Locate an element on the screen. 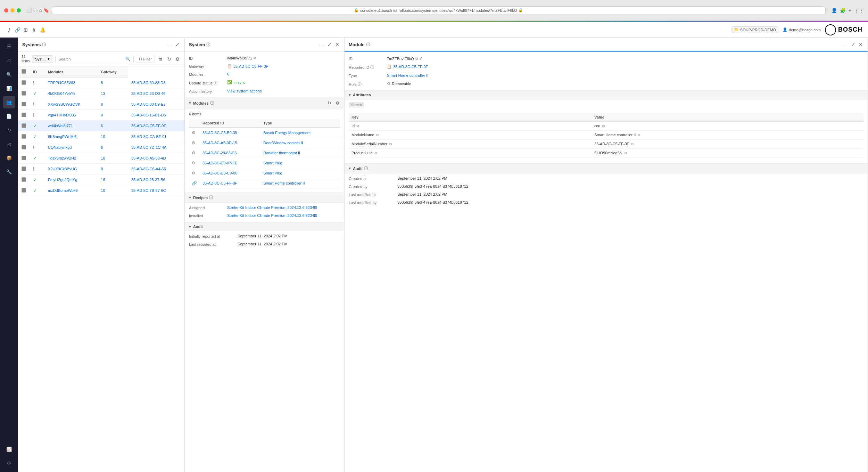  extensions-icon: 🧩 is located at coordinates (843, 10).